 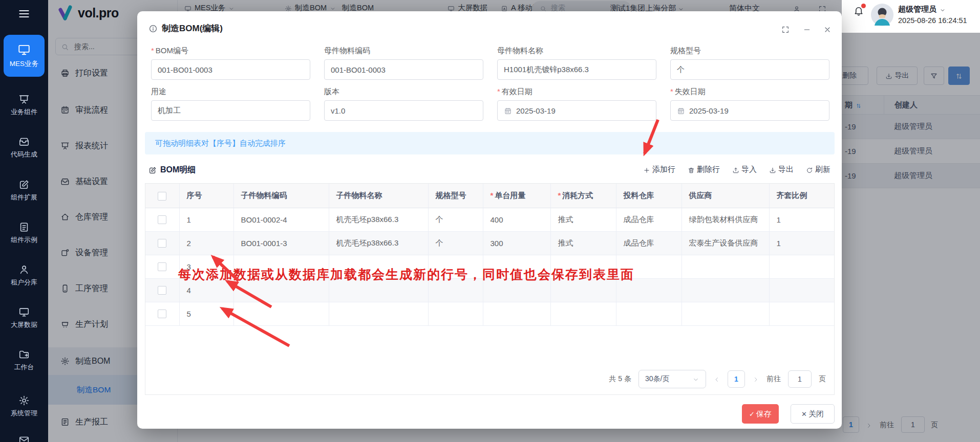 What do you see at coordinates (489, 143) in the screenshot?
I see `drag-sort-tip: 可拖动明细表对【序号】自动完成排序` at bounding box center [489, 143].